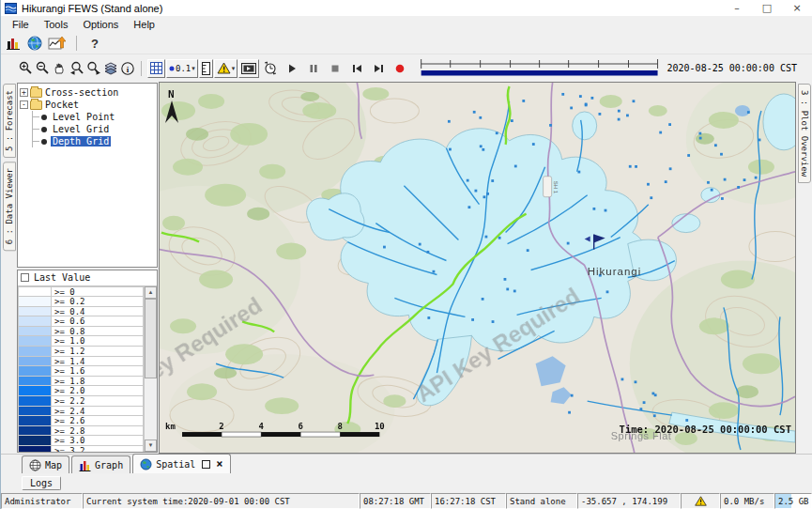 The height and width of the screenshot is (509, 812). I want to click on legend-row: >= 3.2, so click(81, 449).